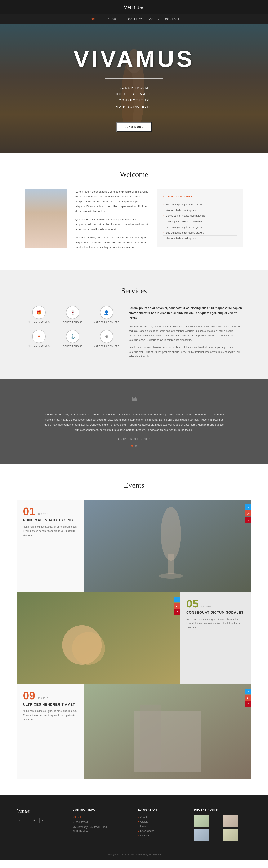  I want to click on chevron-down-icon: ▾, so click(159, 20).